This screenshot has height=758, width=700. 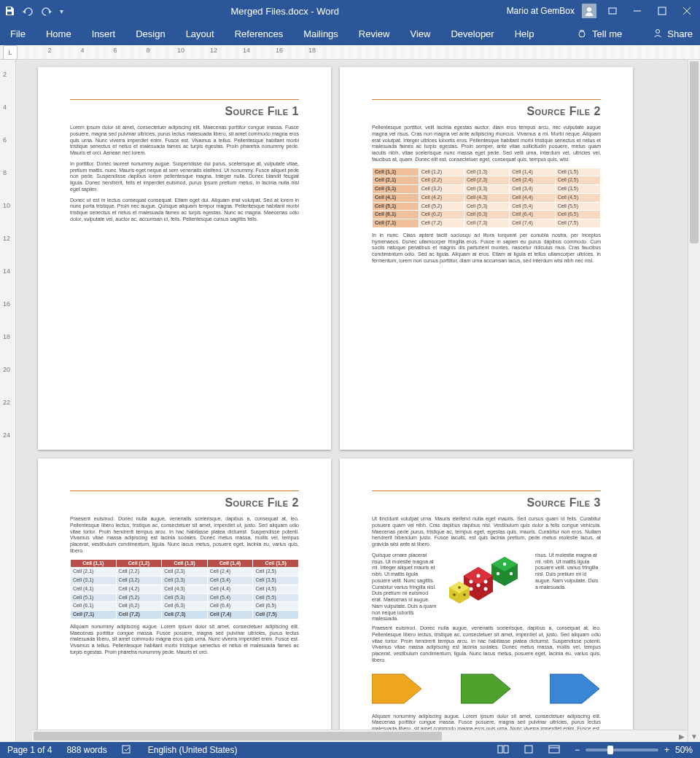 What do you see at coordinates (58, 34) in the screenshot?
I see `tab-home: Home` at bounding box center [58, 34].